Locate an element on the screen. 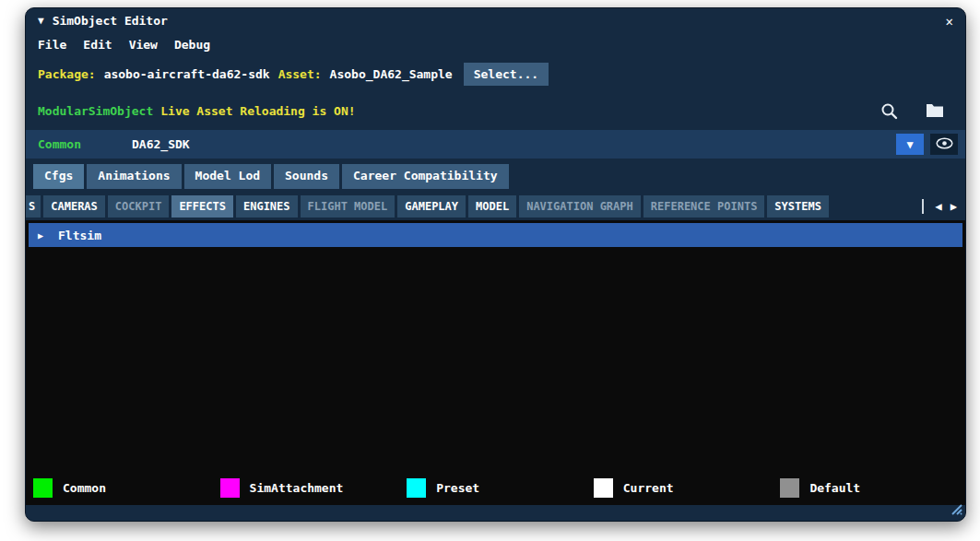 This screenshot has width=980, height=541. row-expander-icon: ▶ is located at coordinates (41, 236).